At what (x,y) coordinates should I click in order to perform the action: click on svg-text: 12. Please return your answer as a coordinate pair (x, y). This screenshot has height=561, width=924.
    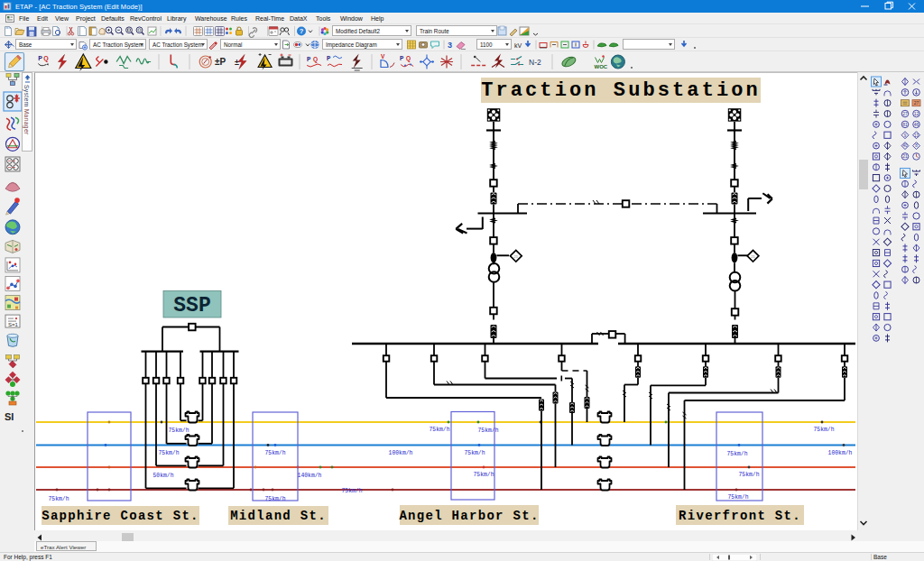
    Looking at the image, I should click on (917, 114).